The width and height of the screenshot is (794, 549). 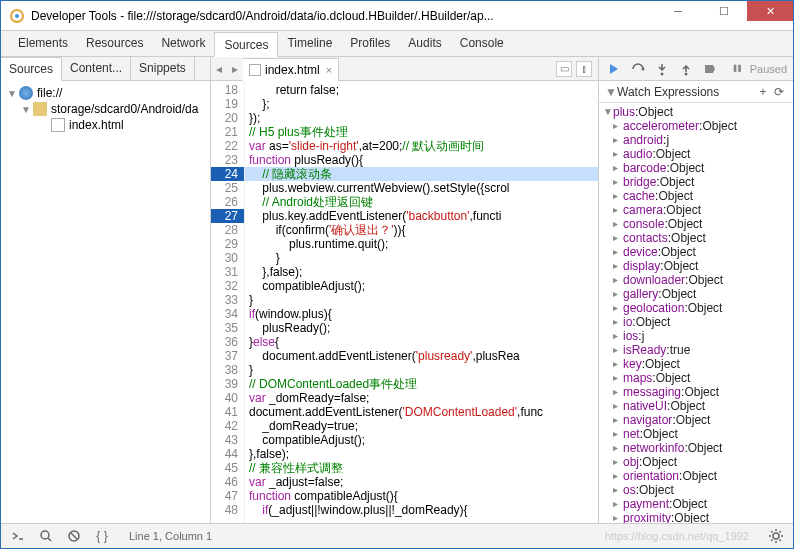 What do you see at coordinates (696, 112) in the screenshot?
I see `watch-root: ▼plus: Object` at bounding box center [696, 112].